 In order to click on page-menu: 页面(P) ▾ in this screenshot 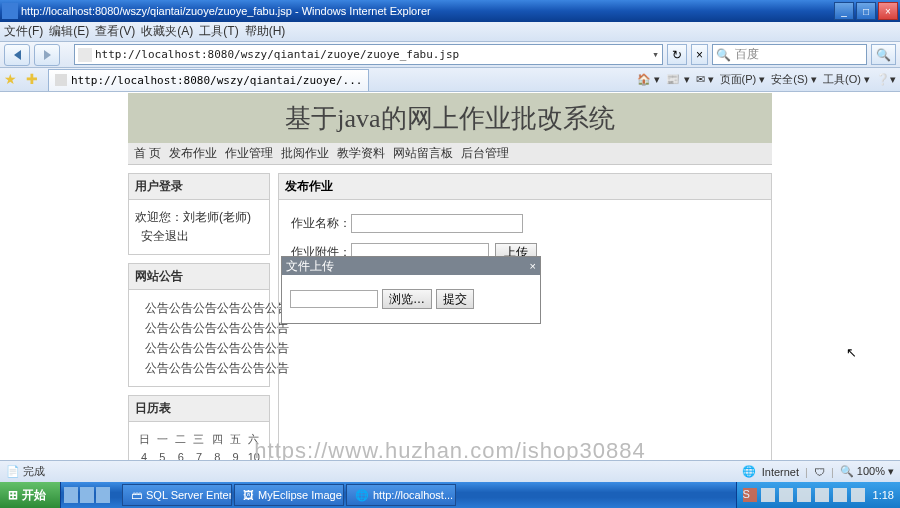, I will do `click(743, 80)`.